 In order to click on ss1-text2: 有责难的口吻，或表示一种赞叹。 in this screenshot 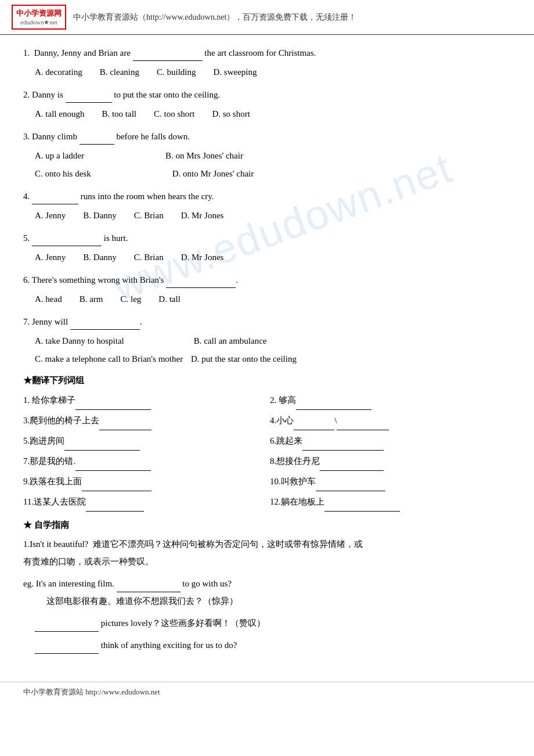, I will do `click(267, 561)`.